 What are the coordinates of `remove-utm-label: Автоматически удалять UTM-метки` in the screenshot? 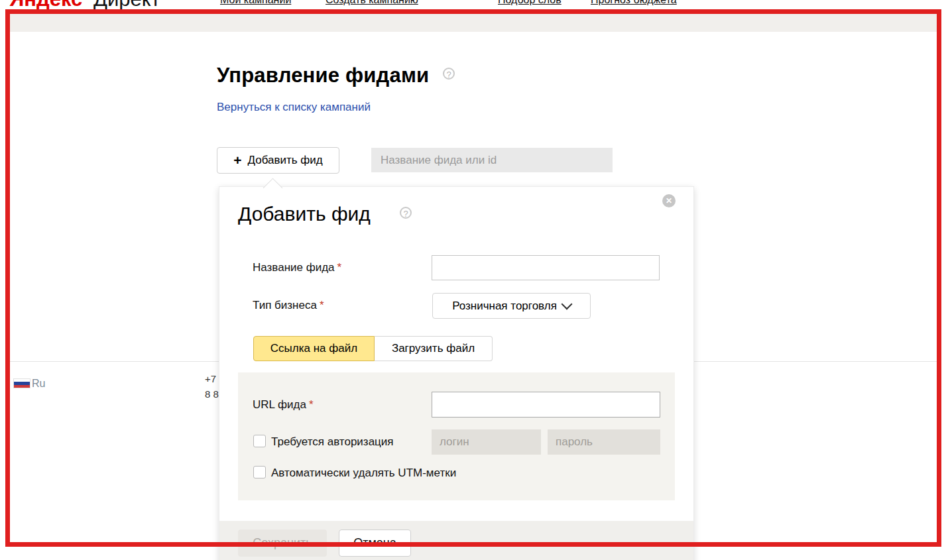 It's located at (363, 473).